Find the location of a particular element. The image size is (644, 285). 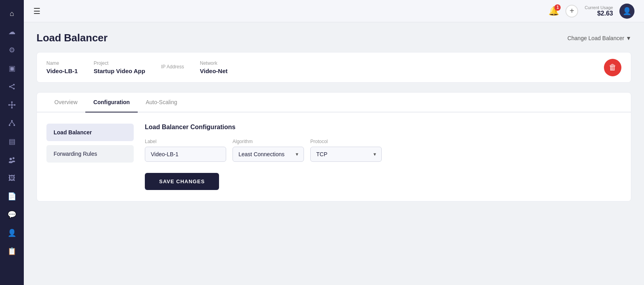

sidebar-item-home: ⌂ is located at coordinates (12, 14).